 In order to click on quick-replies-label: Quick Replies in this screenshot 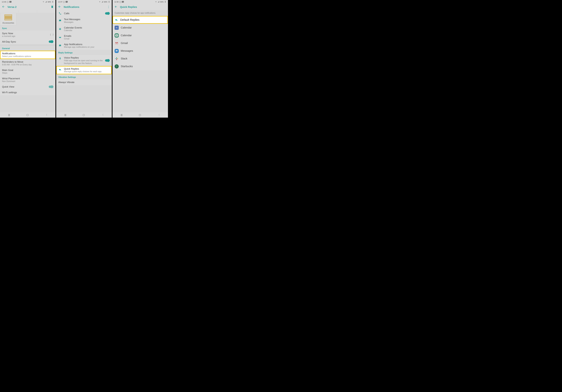, I will do `click(87, 69)`.